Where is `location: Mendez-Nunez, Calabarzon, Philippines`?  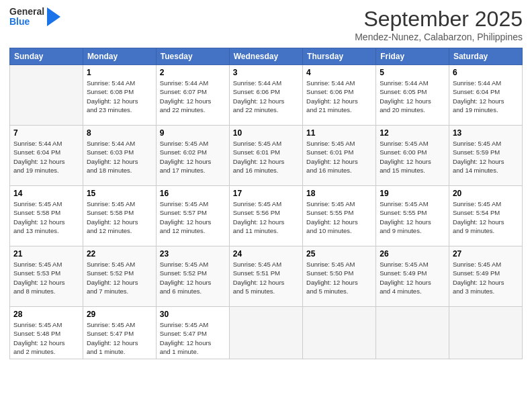 location: Mendez-Nunez, Calabarzon, Philippines is located at coordinates (439, 37).